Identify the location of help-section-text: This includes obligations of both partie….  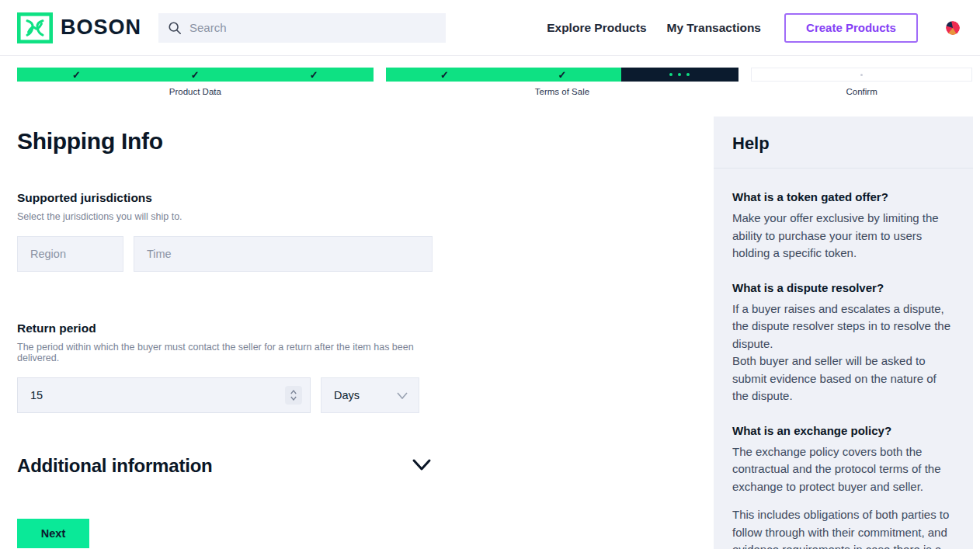
(843, 528).